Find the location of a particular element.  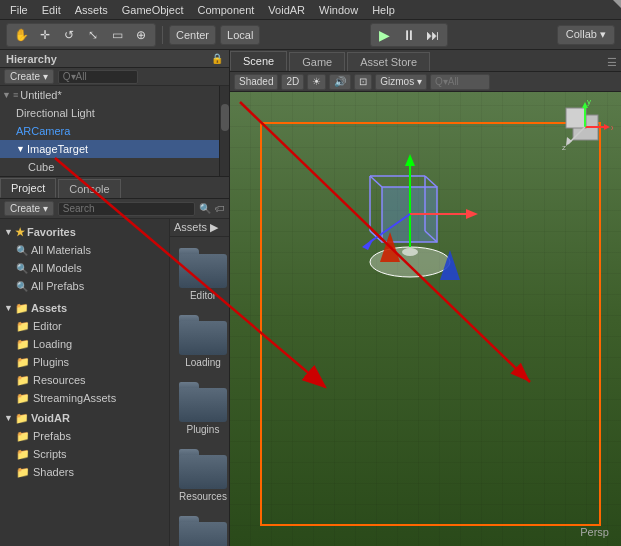

menu-edit: Edit is located at coordinates (52, 10).